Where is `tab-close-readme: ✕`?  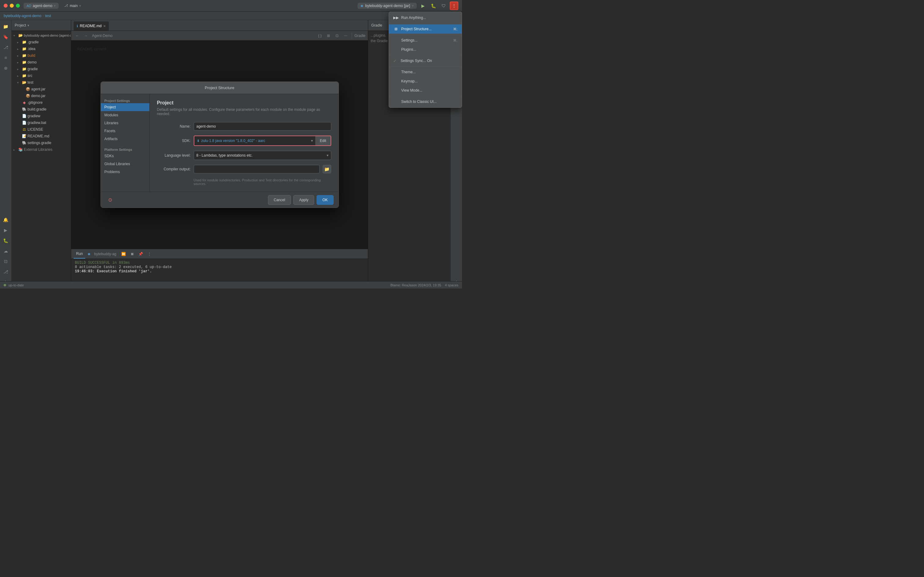 tab-close-readme: ✕ is located at coordinates (105, 26).